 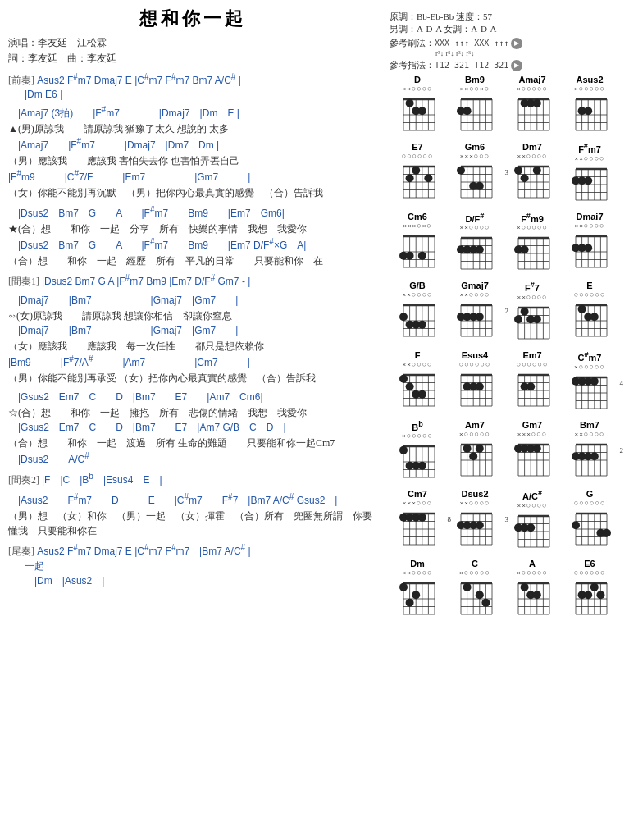 What do you see at coordinates (193, 346) in the screenshot?
I see `v2-lyric2: （女）應該我 應該我 每一次任性 都只是想依賴你` at bounding box center [193, 346].